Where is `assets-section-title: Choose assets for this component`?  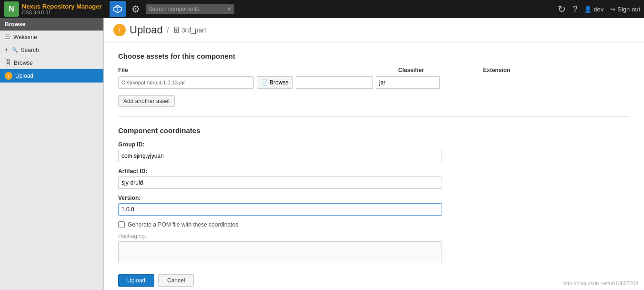 assets-section-title: Choose assets for this component is located at coordinates (374, 56).